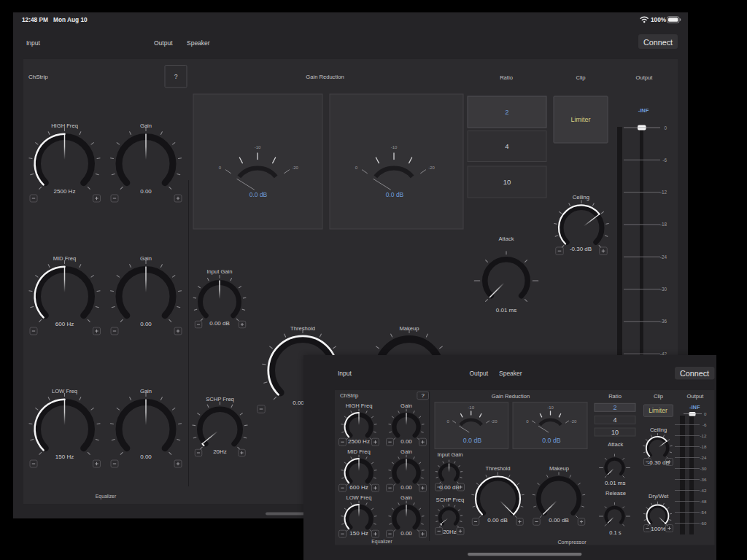 This screenshot has width=747, height=560. I want to click on svg-text: -54, so click(704, 512).